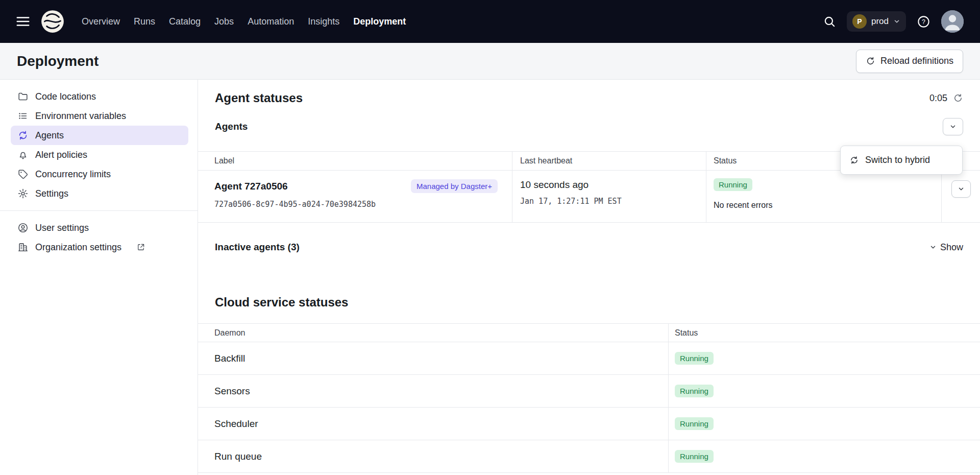 The image size is (980, 475). What do you see at coordinates (897, 160) in the screenshot?
I see `menu-item-label: Switch to hybrid` at bounding box center [897, 160].